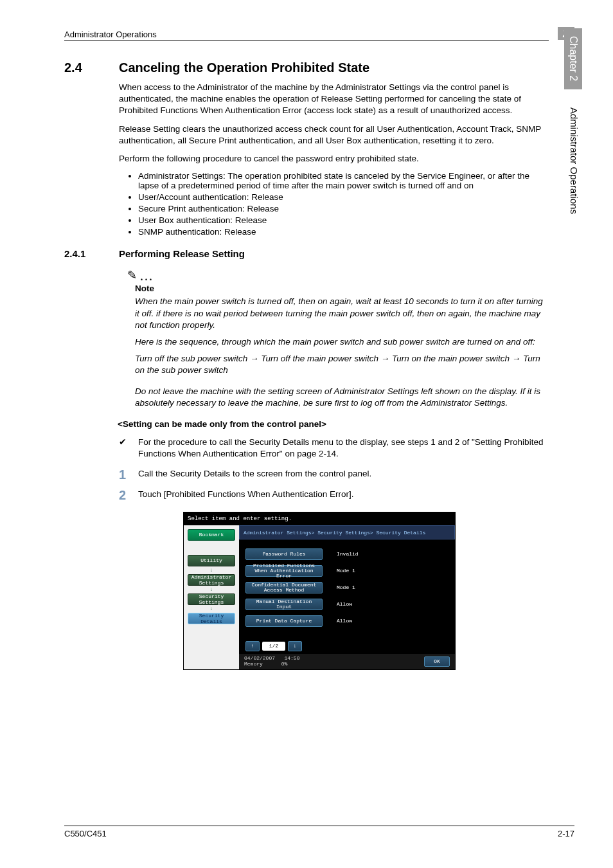  Describe the element at coordinates (182, 253) in the screenshot. I see `subsection-title: Performing Release Setting` at that location.